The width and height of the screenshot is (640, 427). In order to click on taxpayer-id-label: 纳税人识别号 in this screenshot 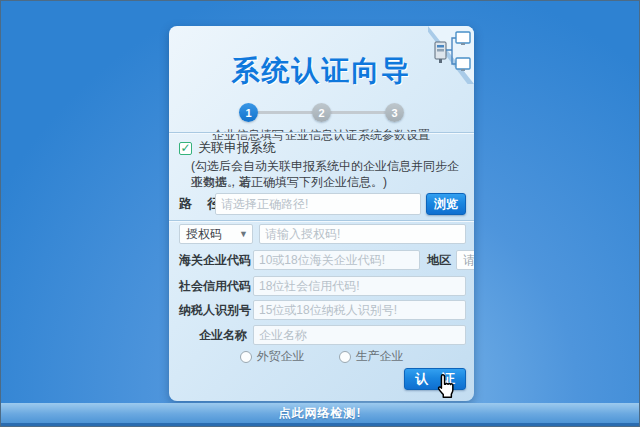, I will do `click(216, 310)`.